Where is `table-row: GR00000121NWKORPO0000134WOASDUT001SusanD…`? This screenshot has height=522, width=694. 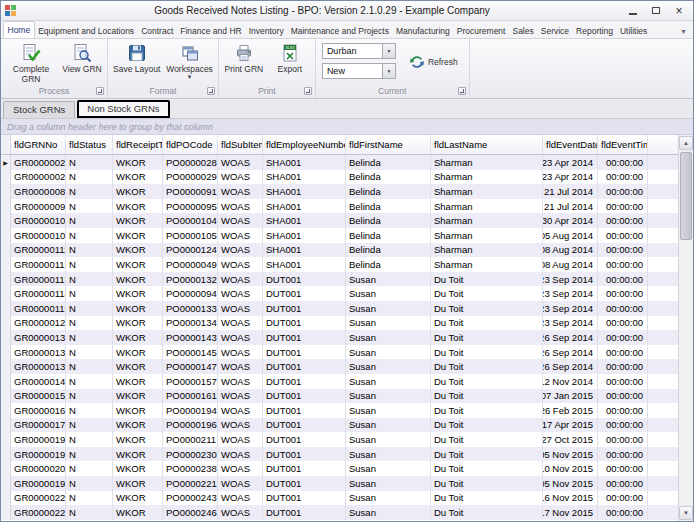
table-row: GR00000121NWKORPO0000134WOASDUT001SusanD… is located at coordinates (340, 324).